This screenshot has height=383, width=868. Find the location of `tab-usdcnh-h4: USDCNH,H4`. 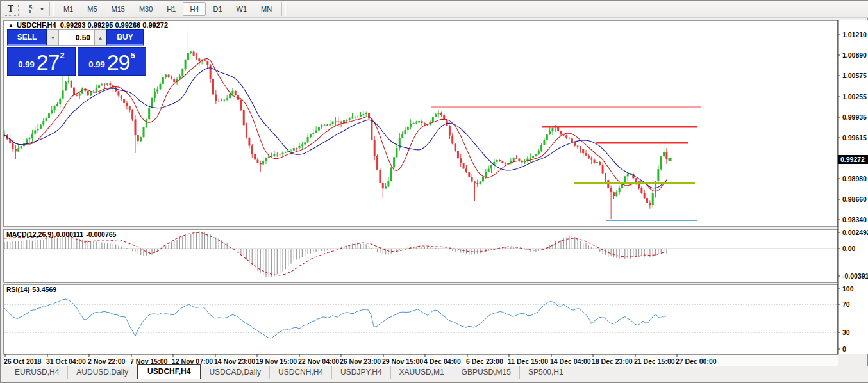

tab-usdcnh-h4: USDCNH,H4 is located at coordinates (301, 373).